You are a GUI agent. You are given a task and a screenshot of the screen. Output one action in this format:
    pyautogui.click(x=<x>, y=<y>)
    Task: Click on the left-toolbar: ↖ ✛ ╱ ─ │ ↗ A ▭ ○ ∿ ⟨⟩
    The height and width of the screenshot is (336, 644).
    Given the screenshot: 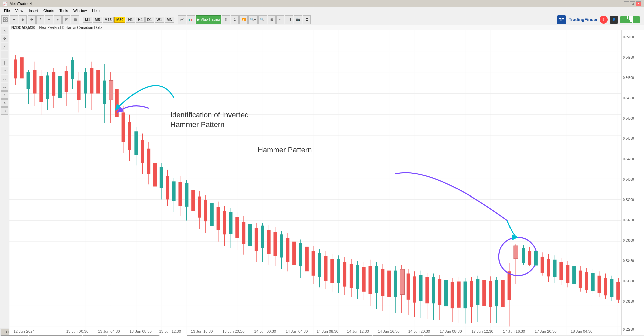 What is the action you would take?
    pyautogui.click(x=5, y=177)
    